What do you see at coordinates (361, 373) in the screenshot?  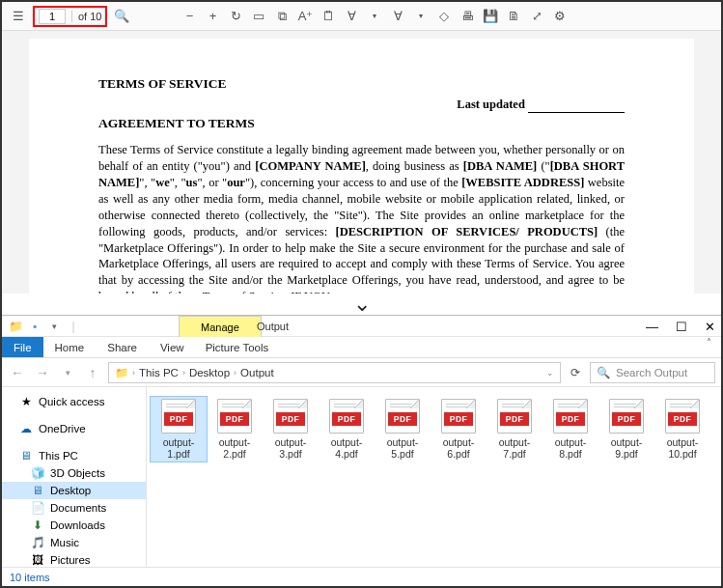 I see `address-row: ← → ▾ ↑ 📁 › This PC › Desktop › Output ⌄…` at bounding box center [361, 373].